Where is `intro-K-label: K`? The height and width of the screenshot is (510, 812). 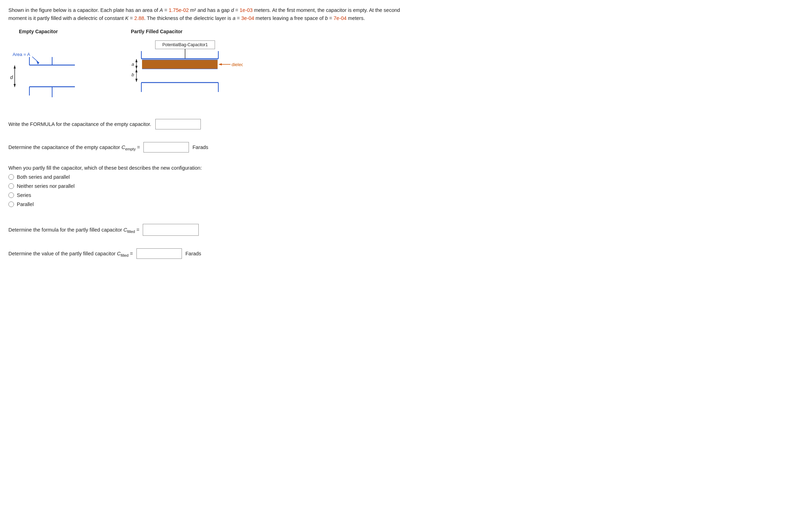 intro-K-label: K is located at coordinates (127, 18).